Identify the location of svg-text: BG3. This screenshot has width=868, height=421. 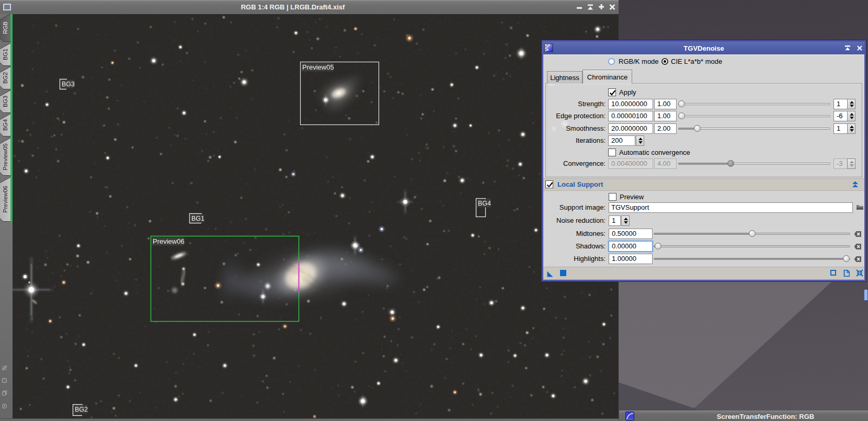
(68, 84).